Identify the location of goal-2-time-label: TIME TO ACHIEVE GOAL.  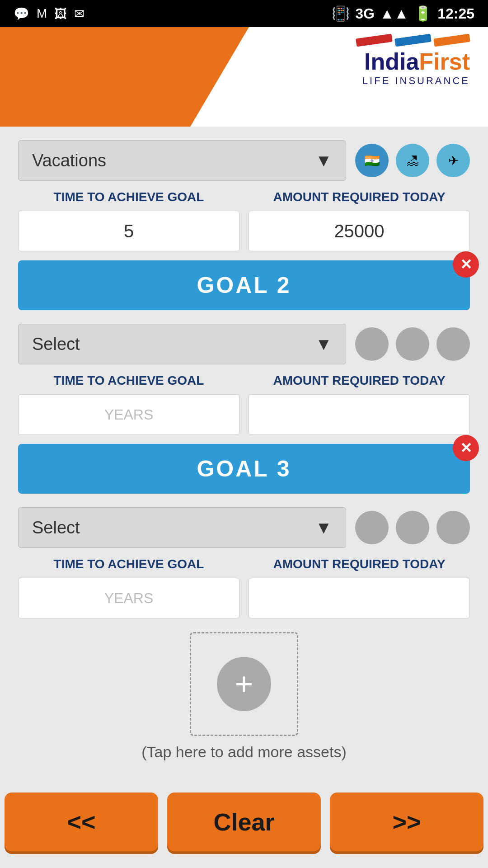
(129, 381).